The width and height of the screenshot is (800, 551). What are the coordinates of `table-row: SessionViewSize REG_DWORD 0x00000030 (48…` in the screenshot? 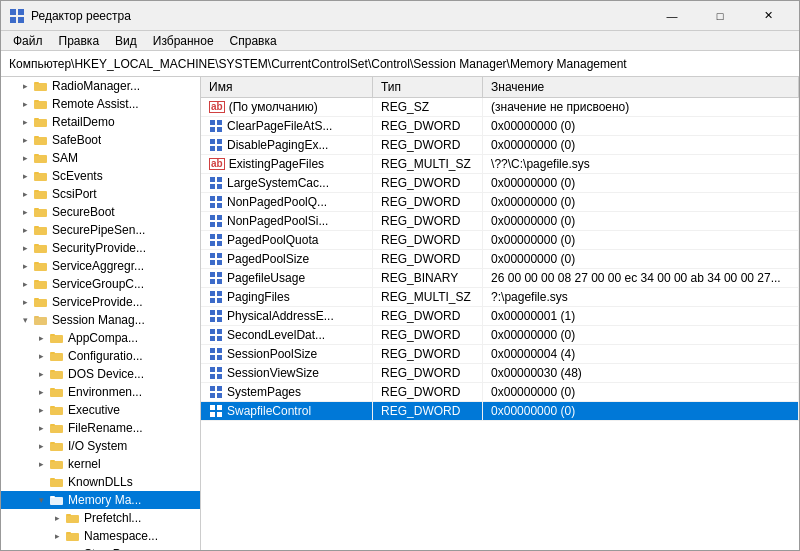 It's located at (500, 374).